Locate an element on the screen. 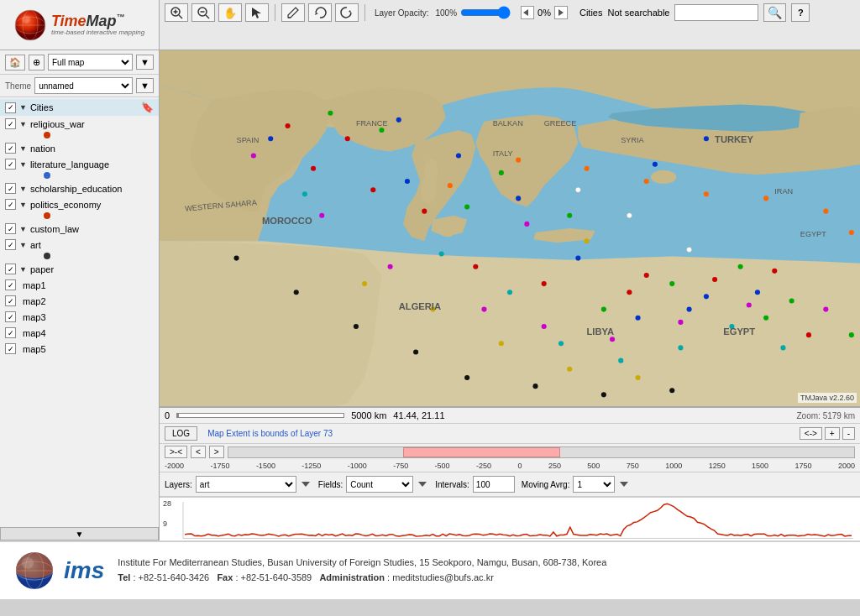 The width and height of the screenshot is (860, 616). sidebar-home-button: 🏠 is located at coordinates (15, 62).